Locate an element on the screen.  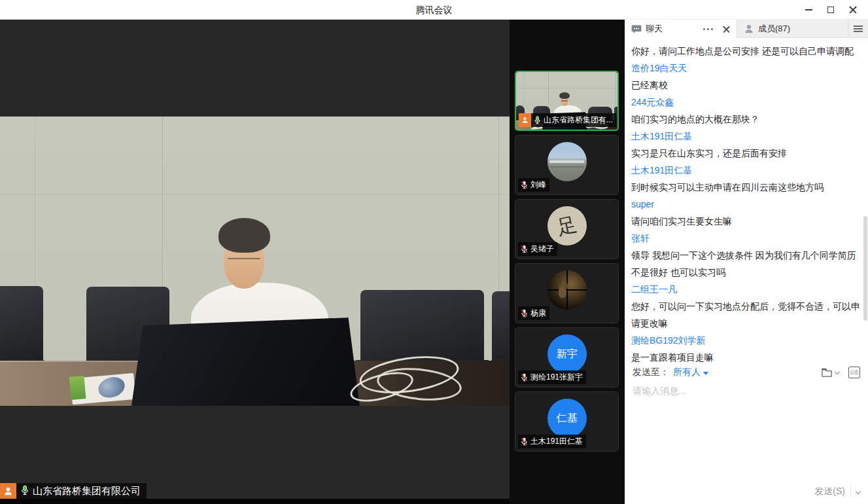
chat-message-text: 您好，可以问一下实习地点分配后，觉得不合适，可以申请更改嘛 is located at coordinates (746, 315).